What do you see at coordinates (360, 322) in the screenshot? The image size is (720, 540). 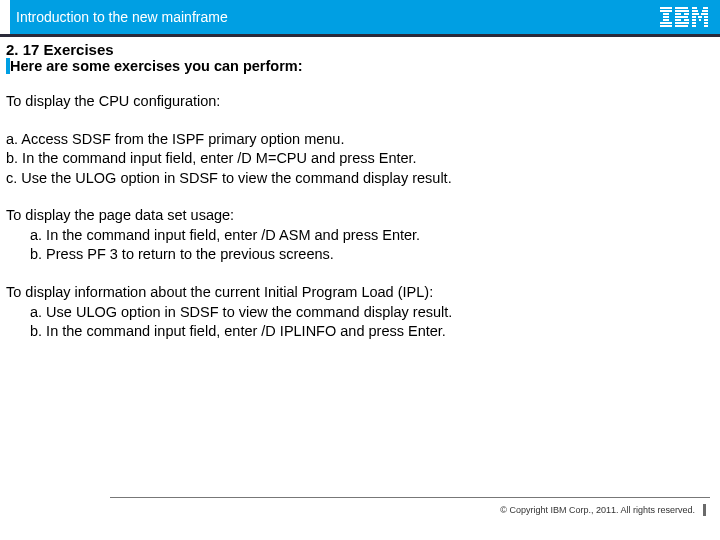 I see `exercise-steps: a. Use ULOG option in SDSF to view the c…` at bounding box center [360, 322].